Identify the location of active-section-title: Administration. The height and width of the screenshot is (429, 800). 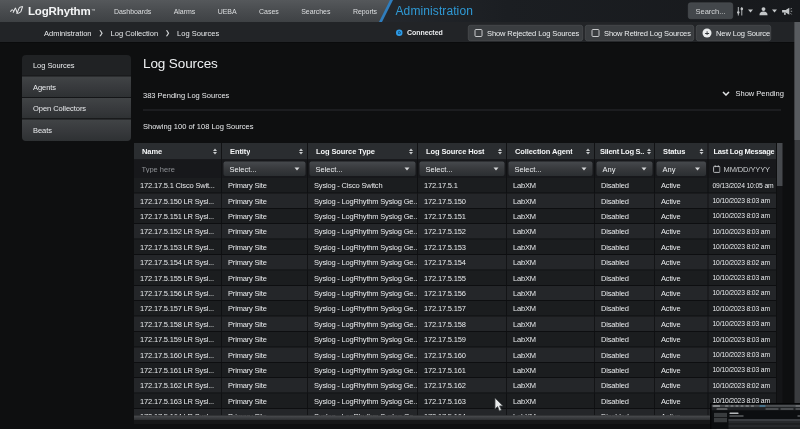
(434, 11).